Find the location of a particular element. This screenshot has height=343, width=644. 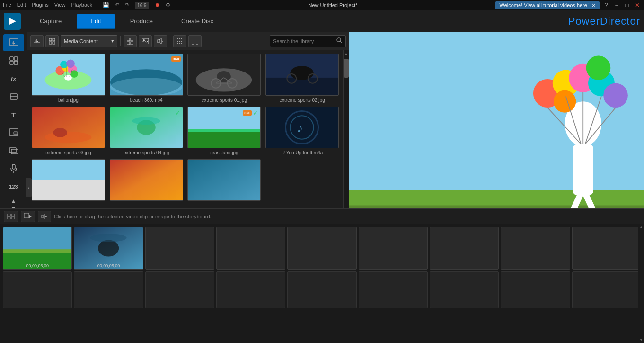

help-button: ? is located at coordinates (606, 5).